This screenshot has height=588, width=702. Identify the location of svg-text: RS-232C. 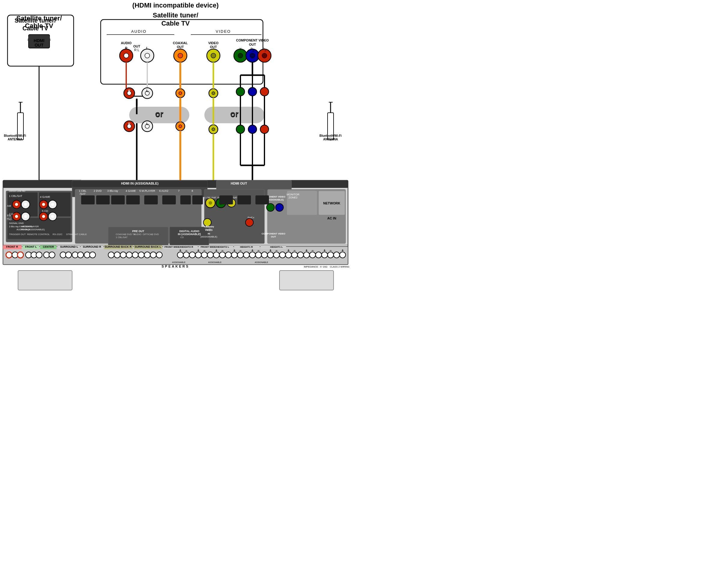
(57, 234).